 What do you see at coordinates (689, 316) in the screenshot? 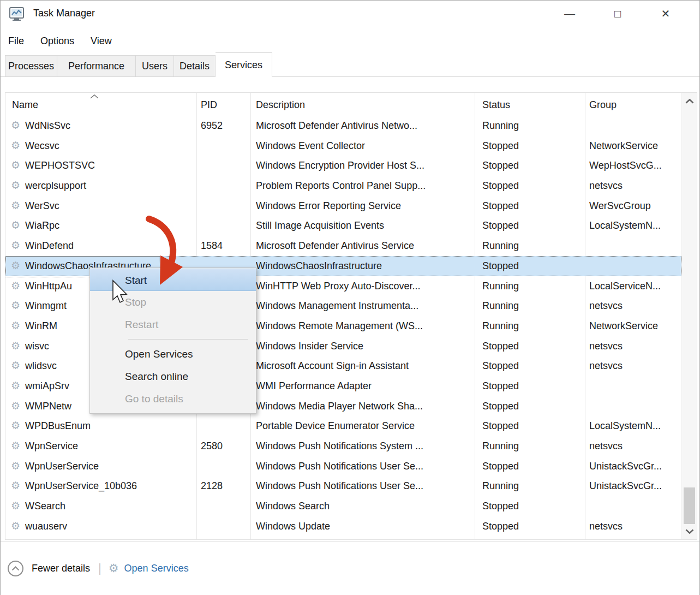
I see `vertical-scrollbar` at bounding box center [689, 316].